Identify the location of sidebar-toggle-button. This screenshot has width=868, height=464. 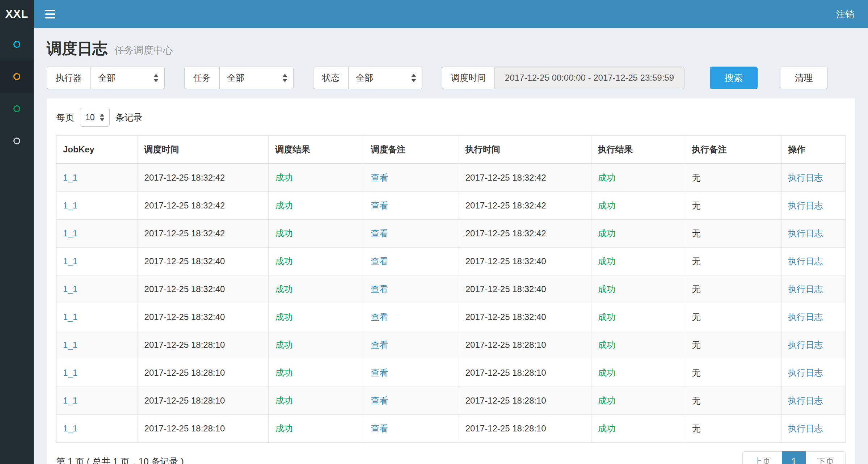
(50, 14).